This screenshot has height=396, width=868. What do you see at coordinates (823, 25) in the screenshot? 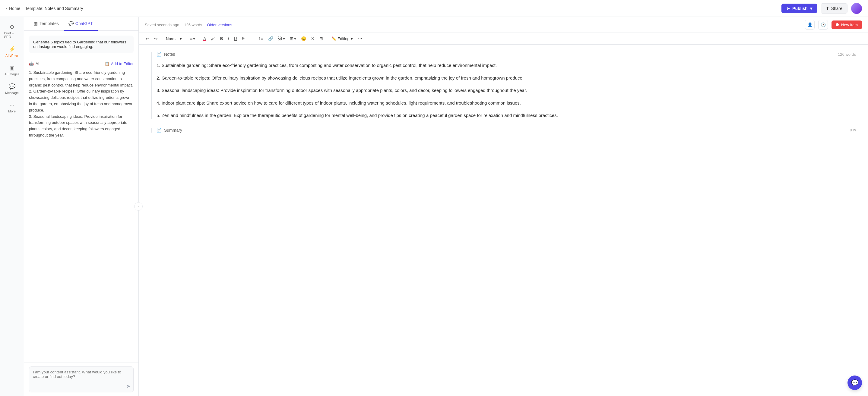
I see `clock-icon-btn: 🕐` at bounding box center [823, 25].